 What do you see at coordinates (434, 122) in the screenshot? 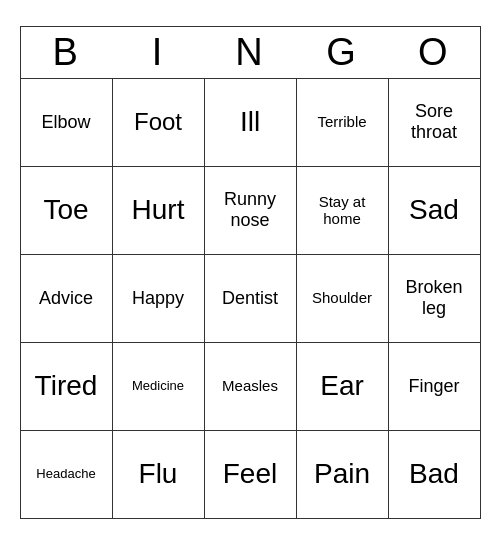
I see `cell-text-0-4: Sorethroat` at bounding box center [434, 122].